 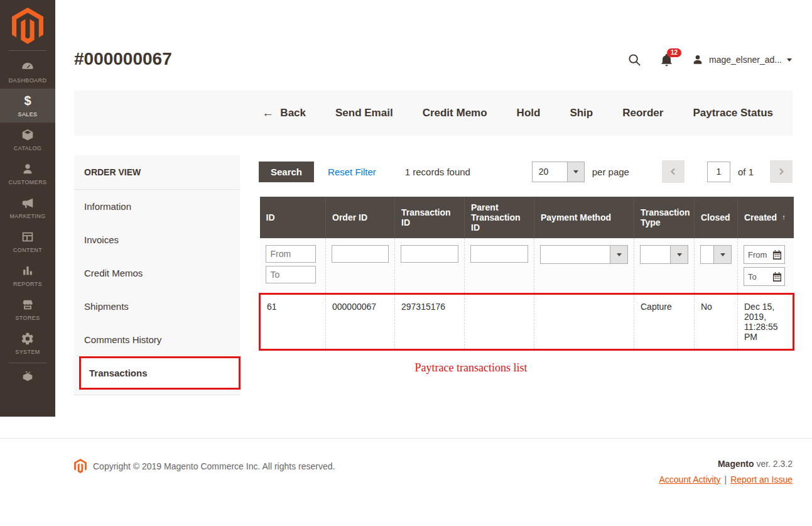 I want to click on column-header-closed: Closed, so click(x=716, y=217).